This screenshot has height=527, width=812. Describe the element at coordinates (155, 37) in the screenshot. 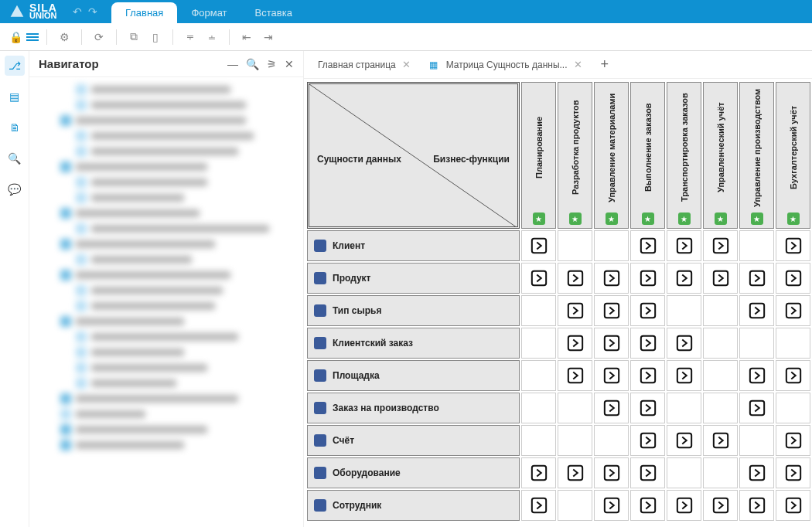

I see `paste-icon: ▯` at that location.